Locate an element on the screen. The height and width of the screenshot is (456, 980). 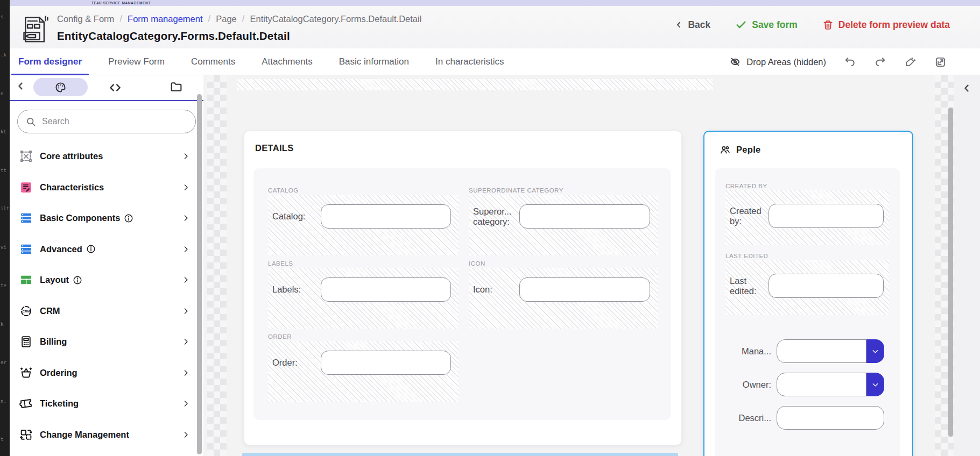
right-gutter is located at coordinates (967, 266).